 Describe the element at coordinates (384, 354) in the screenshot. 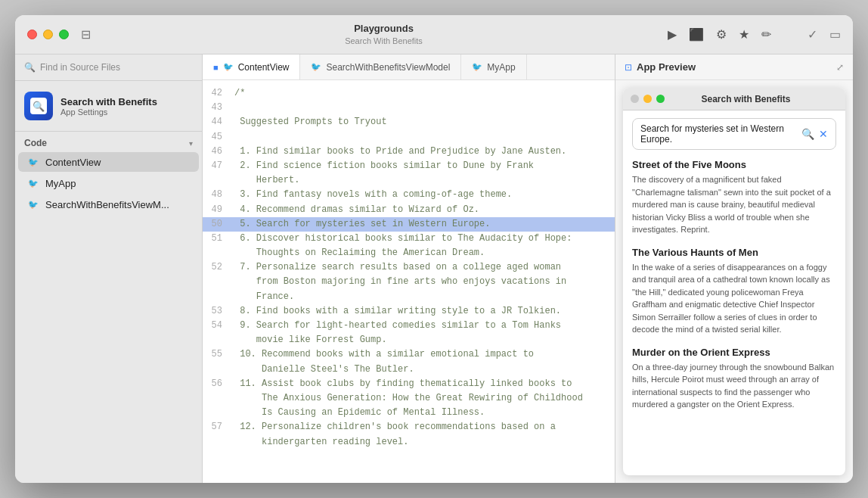

I see `line-content-55: 10. Recommend books with a similar emoti…` at that location.